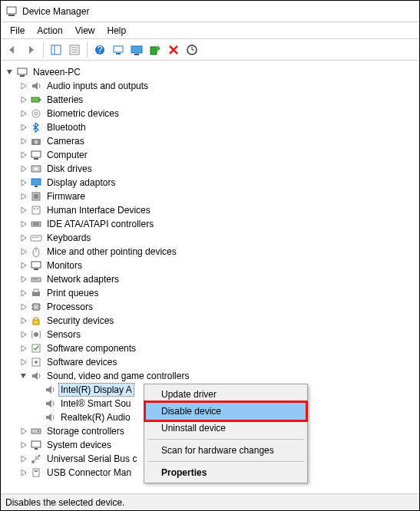 The width and height of the screenshot is (420, 511). I want to click on category-label: Sound, video and game controllers, so click(118, 376).